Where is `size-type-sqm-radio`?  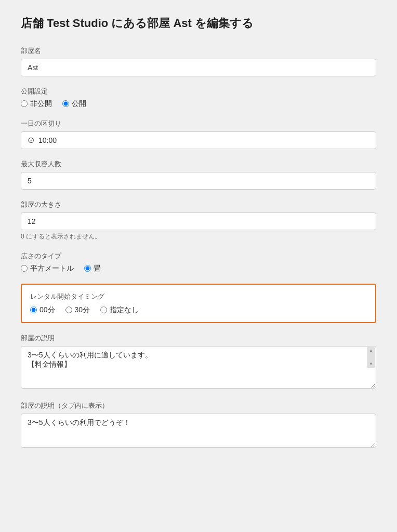 size-type-sqm-radio is located at coordinates (24, 268).